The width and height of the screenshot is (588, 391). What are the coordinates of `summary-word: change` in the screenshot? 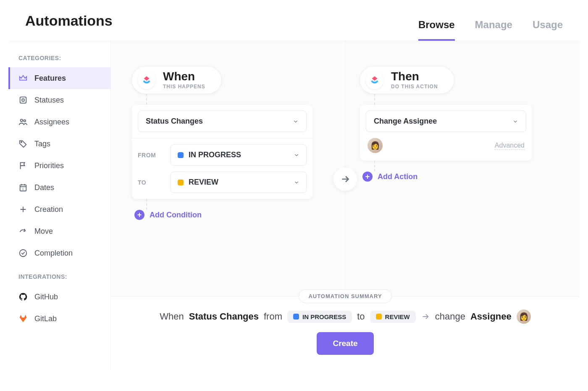 It's located at (450, 317).